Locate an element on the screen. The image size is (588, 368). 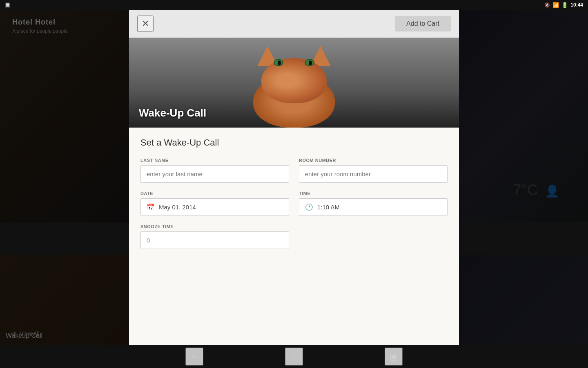
form-row-2: DATE 📅 TIME 🕐 is located at coordinates (294, 204).